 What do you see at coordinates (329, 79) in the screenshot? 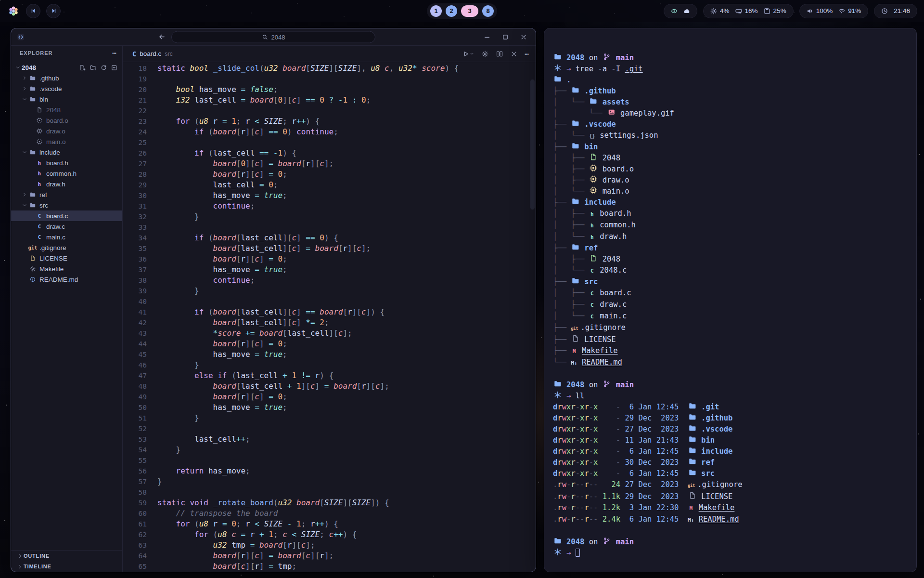
I see `code-line: 19` at bounding box center [329, 79].